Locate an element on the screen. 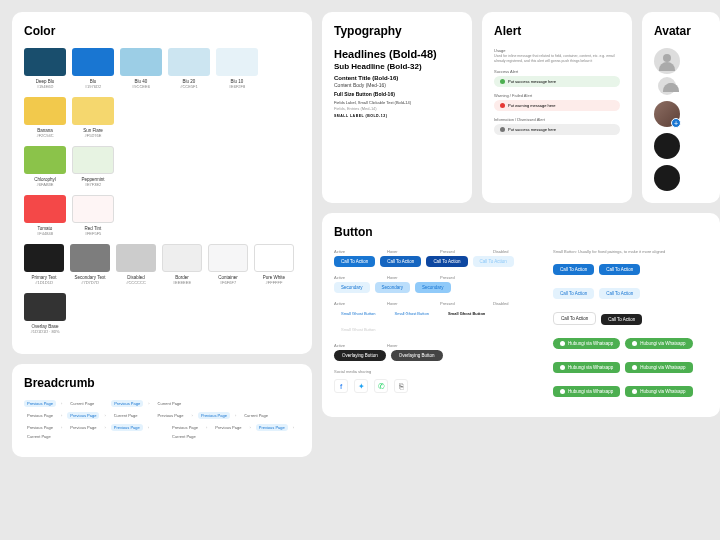  twitter-icon: ✦ is located at coordinates (361, 386).